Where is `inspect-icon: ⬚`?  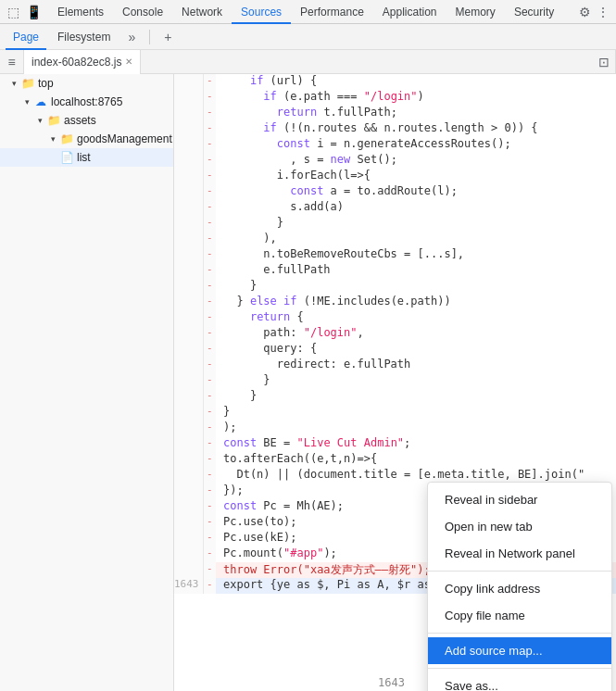 inspect-icon: ⬚ is located at coordinates (13, 12).